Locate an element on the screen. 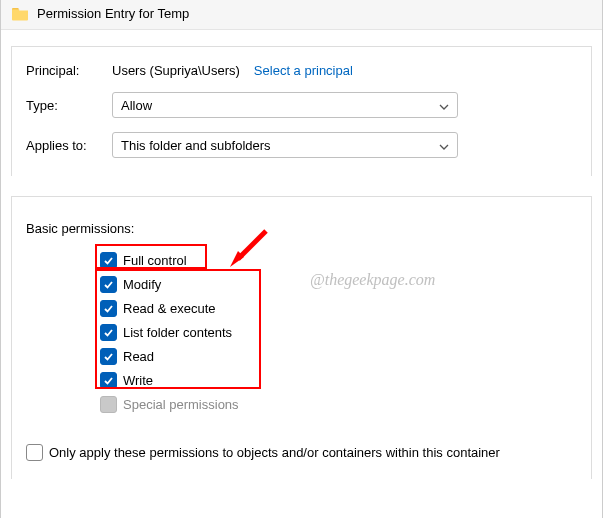 The image size is (603, 518). titlebar: Permission Entry for Temp is located at coordinates (302, 15).